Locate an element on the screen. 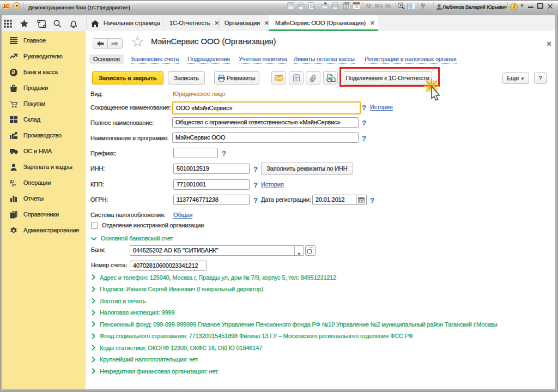 Image resolution: width=558 pixels, height=392 pixels. svg-text: M- is located at coordinates (389, 6).